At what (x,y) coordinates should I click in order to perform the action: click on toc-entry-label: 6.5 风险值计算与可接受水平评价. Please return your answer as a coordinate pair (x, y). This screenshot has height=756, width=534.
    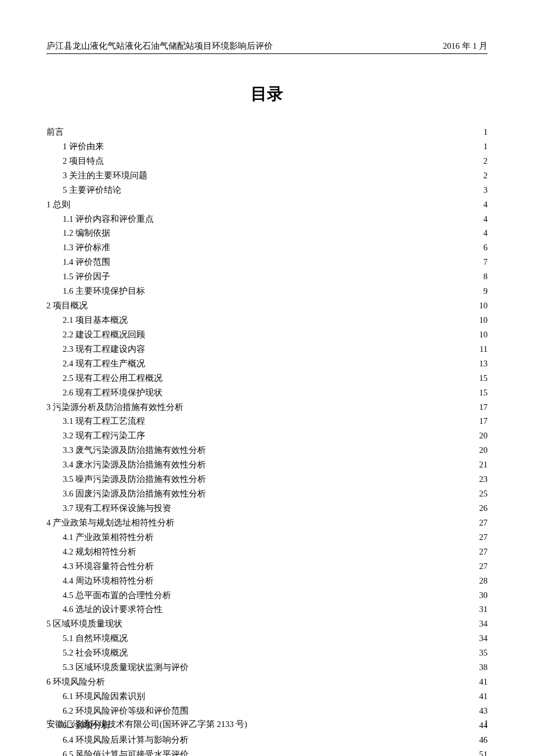
    Looking at the image, I should click on (125, 752).